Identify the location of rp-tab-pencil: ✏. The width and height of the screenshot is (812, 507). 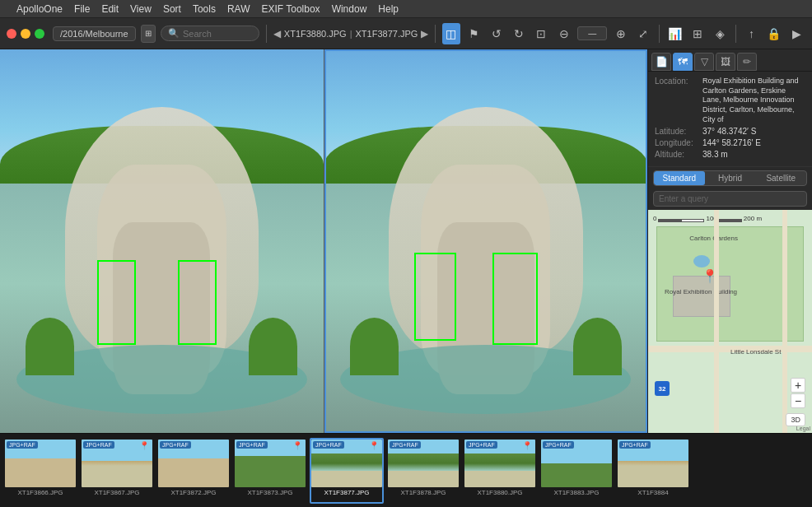
(747, 62).